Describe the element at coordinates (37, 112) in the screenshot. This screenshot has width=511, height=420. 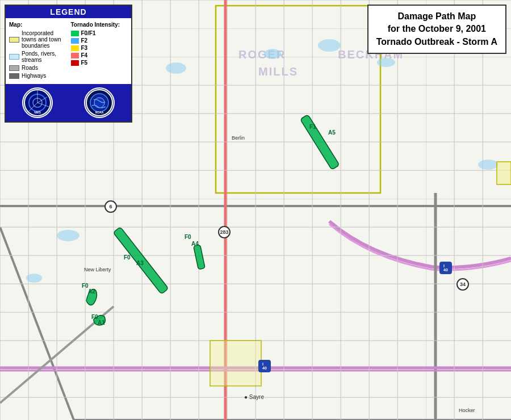
I see `svg-text: NWS` at that location.